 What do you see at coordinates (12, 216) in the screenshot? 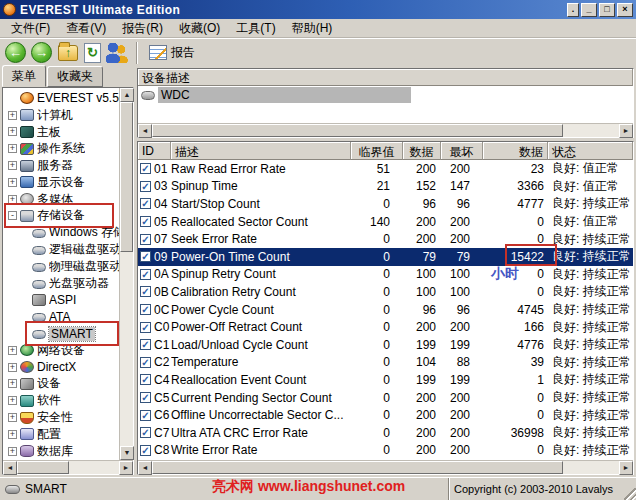
I see `expander-icon: -` at bounding box center [12, 216].